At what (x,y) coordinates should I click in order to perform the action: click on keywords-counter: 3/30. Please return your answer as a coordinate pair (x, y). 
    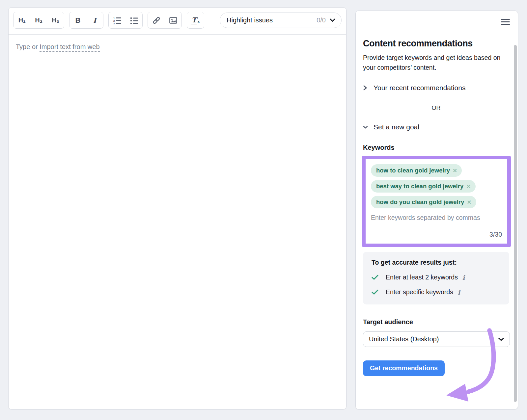
    Looking at the image, I should click on (436, 234).